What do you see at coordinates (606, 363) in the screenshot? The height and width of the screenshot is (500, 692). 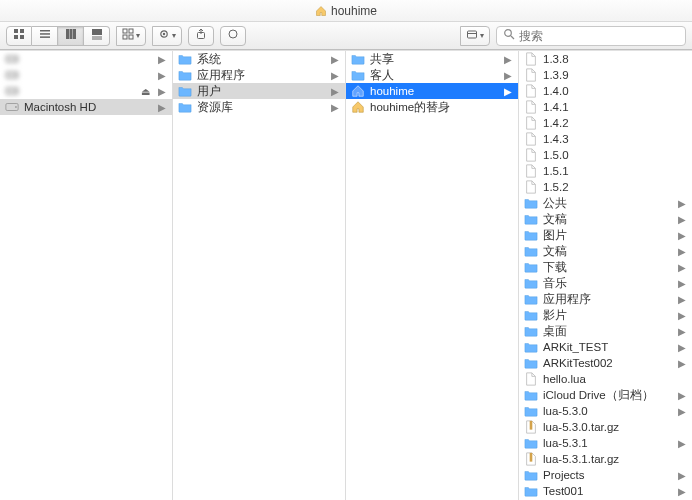 I see `list-item: ARKitTest002▶` at bounding box center [606, 363].